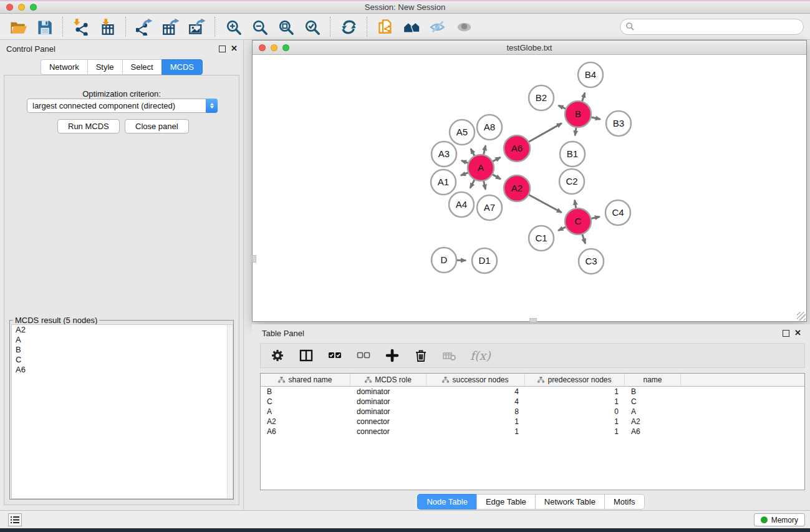 This screenshot has height=532, width=810. Describe the element at coordinates (450, 355) in the screenshot. I see `delete-table-button` at that location.